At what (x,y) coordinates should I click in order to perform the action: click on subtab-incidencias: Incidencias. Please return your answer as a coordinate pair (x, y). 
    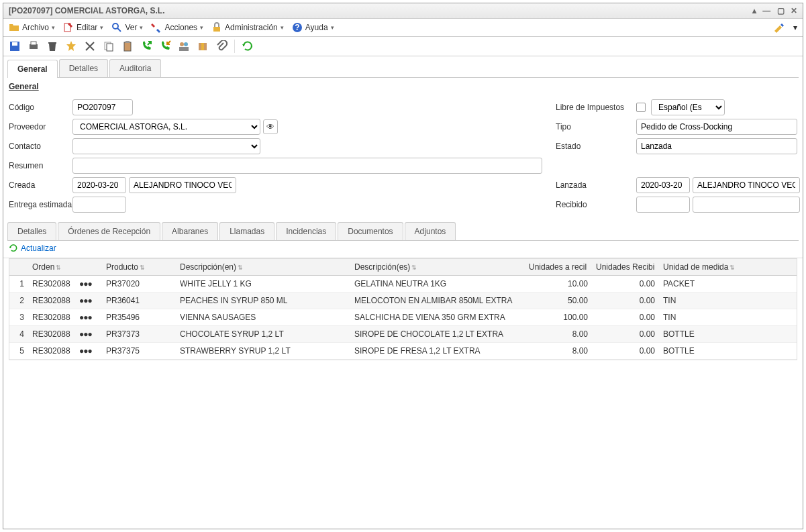
    Looking at the image, I should click on (306, 231).